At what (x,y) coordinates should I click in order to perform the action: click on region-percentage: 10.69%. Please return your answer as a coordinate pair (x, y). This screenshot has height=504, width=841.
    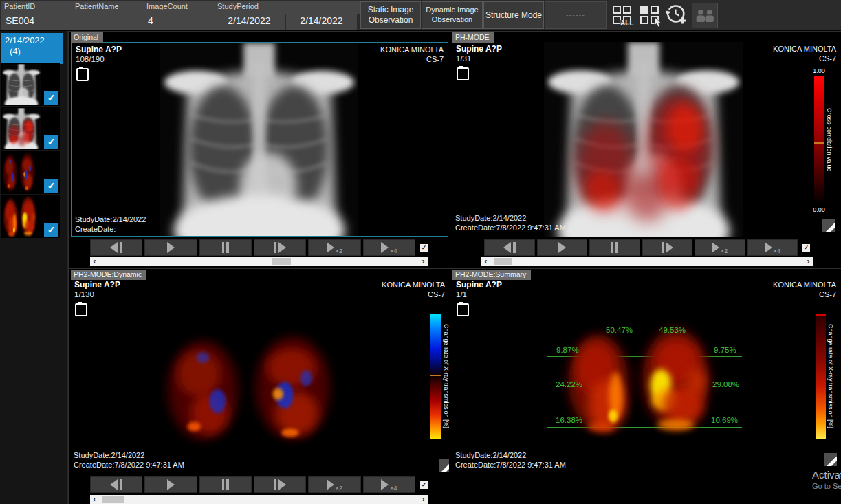
    Looking at the image, I should click on (725, 420).